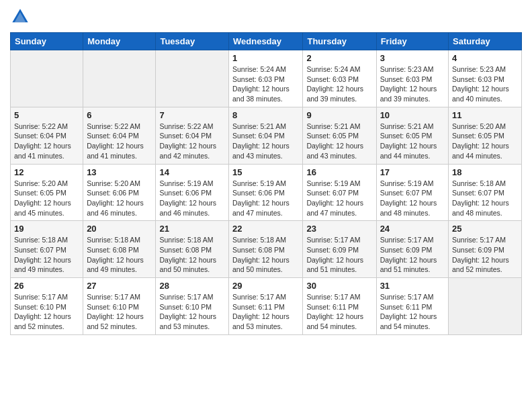 This screenshot has height=411, width=532. I want to click on day-number: 4, so click(485, 58).